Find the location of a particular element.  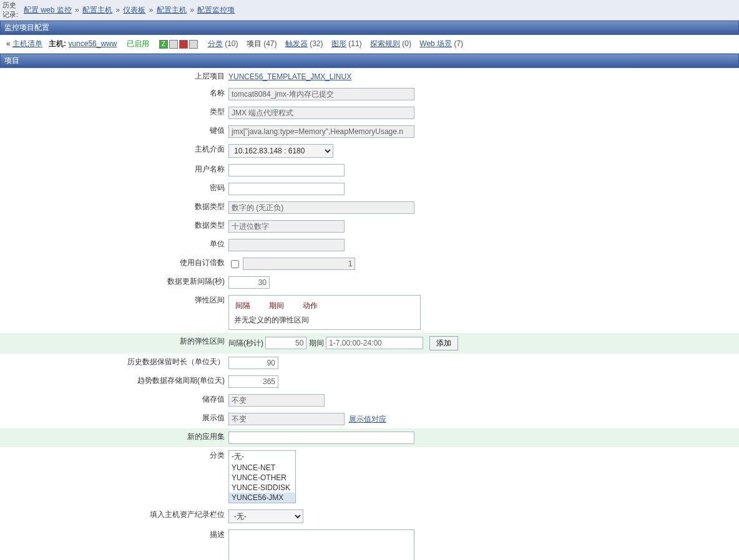

newflex-period-input is located at coordinates (374, 343).